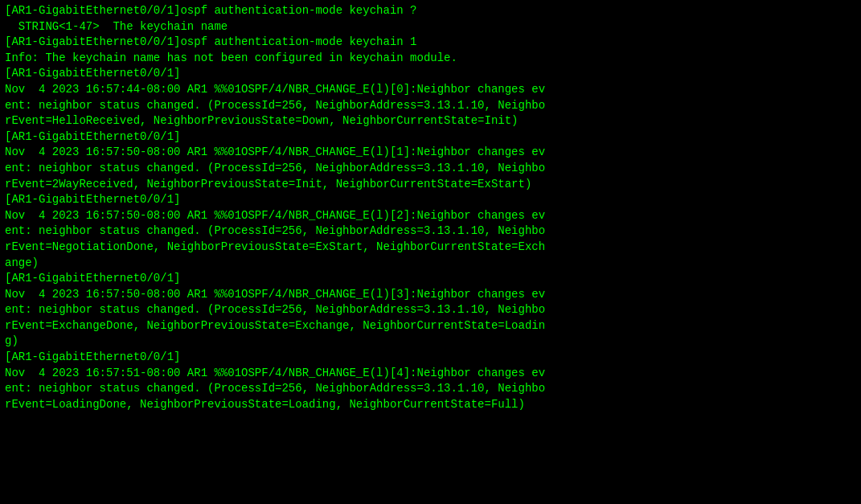  I want to click on terminal-line: rEvent=LoadingDone, NeighborPreviousStat…, so click(431, 405).